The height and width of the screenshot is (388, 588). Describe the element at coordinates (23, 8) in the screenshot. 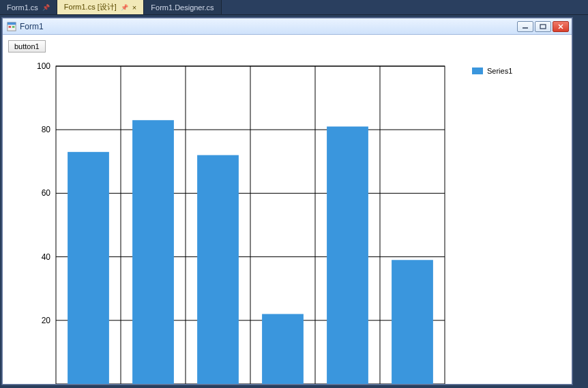

I see `tab-label: Form1.cs` at that location.